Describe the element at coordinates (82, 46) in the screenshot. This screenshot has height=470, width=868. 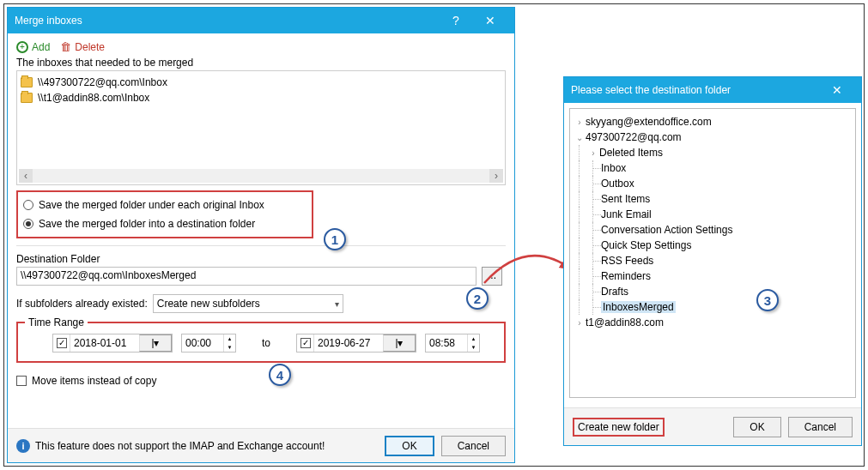
I see `delete-button: 🗑 Delete` at that location.